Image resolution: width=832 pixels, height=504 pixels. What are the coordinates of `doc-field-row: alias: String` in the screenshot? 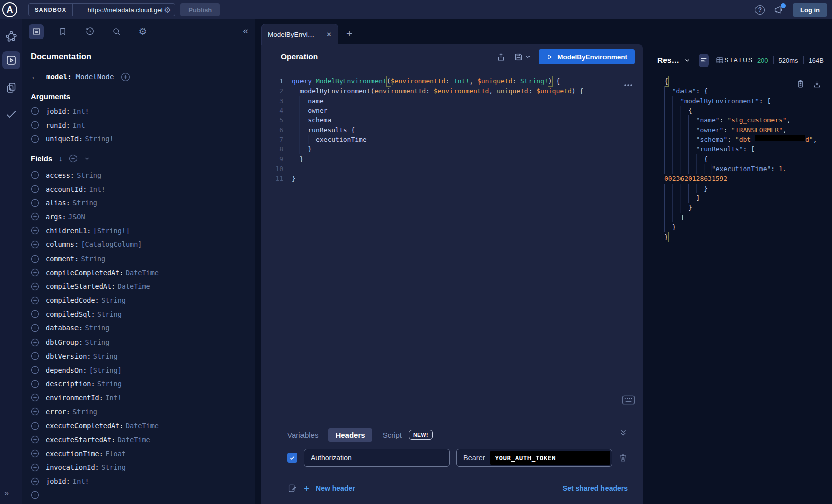 It's located at (143, 203).